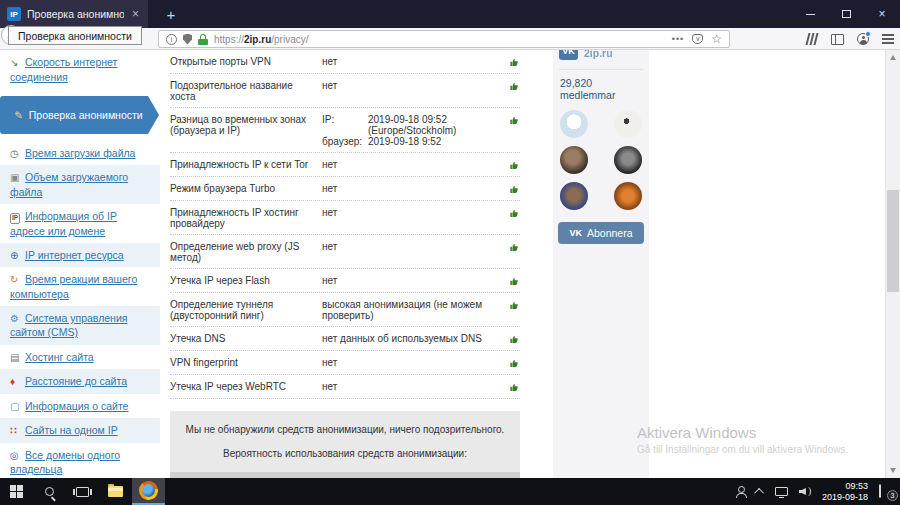 The height and width of the screenshot is (505, 900). Describe the element at coordinates (80, 430) in the screenshot. I see `sidebar-item-same-ip: ∷Сайты на одном IP` at that location.